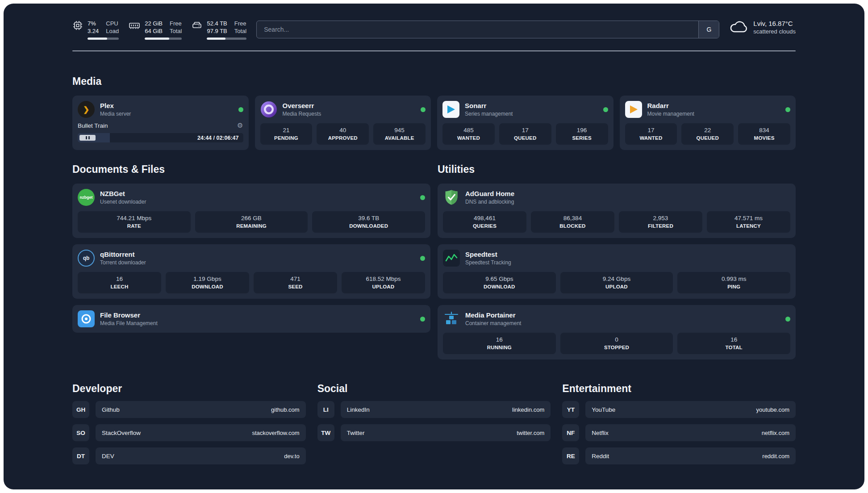 The image size is (868, 493). Describe the element at coordinates (690, 456) in the screenshot. I see `reddit-link: Reddit reddit.com` at that location.